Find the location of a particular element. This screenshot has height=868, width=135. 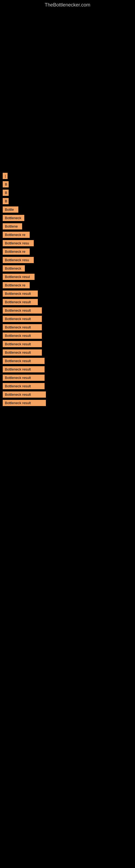

bottleneck-result-item-4: B is located at coordinates (6, 201).